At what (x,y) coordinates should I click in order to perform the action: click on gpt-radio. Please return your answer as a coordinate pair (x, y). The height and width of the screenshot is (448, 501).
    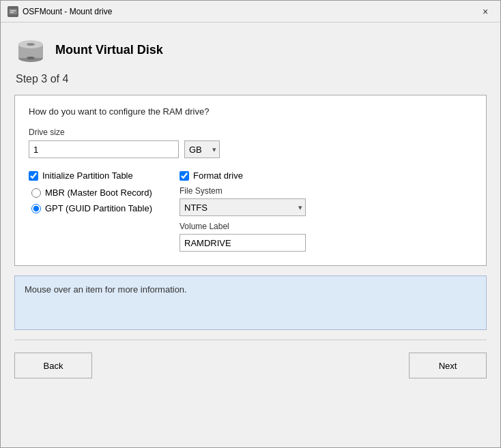
    Looking at the image, I should click on (36, 209).